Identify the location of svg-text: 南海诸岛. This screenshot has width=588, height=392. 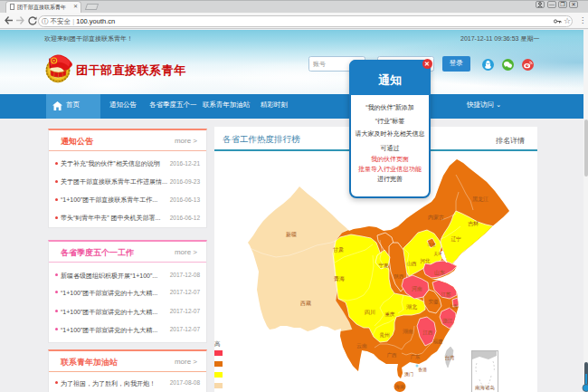
(485, 387).